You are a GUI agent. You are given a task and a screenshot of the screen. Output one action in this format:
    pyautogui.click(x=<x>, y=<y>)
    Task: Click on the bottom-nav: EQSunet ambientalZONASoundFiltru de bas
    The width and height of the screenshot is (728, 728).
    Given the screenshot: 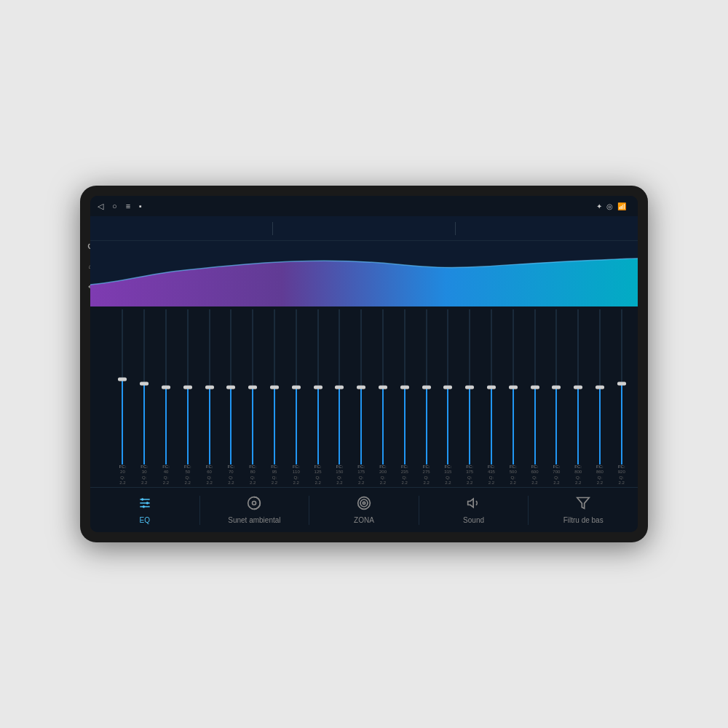 What is the action you would take?
    pyautogui.click(x=364, y=510)
    